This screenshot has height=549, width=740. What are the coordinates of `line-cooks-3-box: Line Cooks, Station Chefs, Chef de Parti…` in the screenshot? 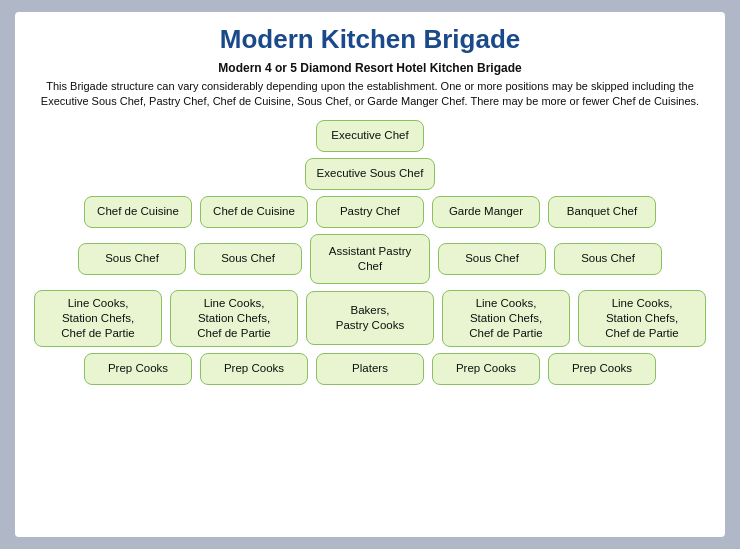 It's located at (506, 318).